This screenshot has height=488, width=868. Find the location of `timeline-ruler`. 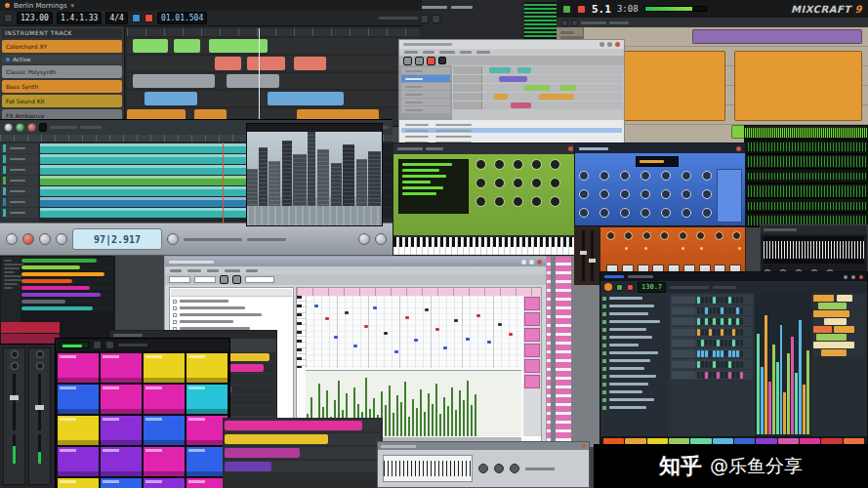

timeline-ruler is located at coordinates (273, 32).